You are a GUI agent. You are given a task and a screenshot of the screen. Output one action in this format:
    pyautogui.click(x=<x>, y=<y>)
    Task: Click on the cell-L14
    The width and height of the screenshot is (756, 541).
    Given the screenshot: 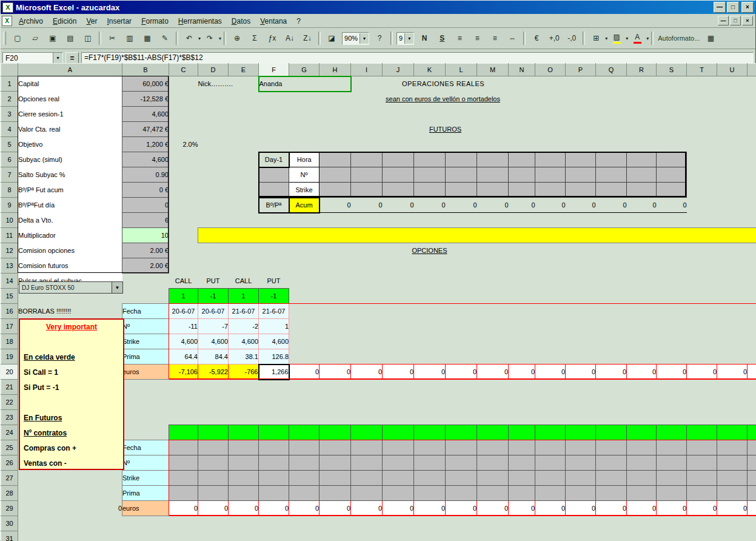 What is the action you would take?
    pyautogui.click(x=461, y=281)
    